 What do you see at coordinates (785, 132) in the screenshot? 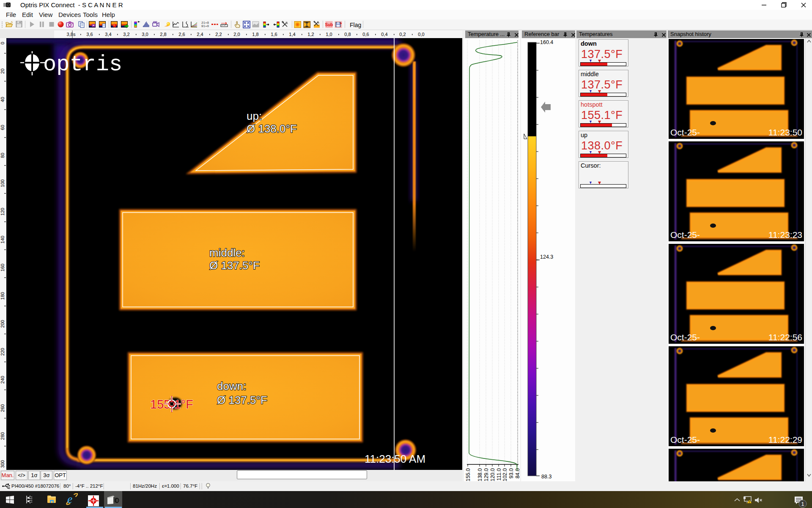
I see `svg-text: 11:23:50` at bounding box center [785, 132].